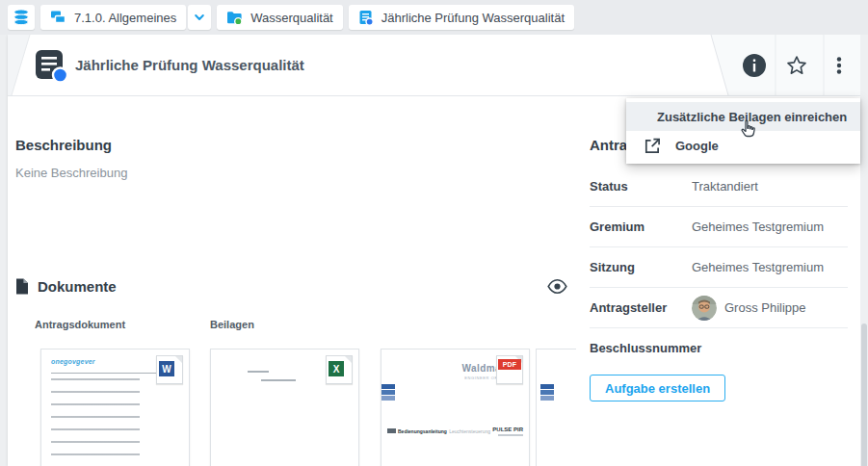 This screenshot has width=868, height=466. Describe the element at coordinates (71, 173) in the screenshot. I see `description-empty-text: Keine Beschreibung` at that location.